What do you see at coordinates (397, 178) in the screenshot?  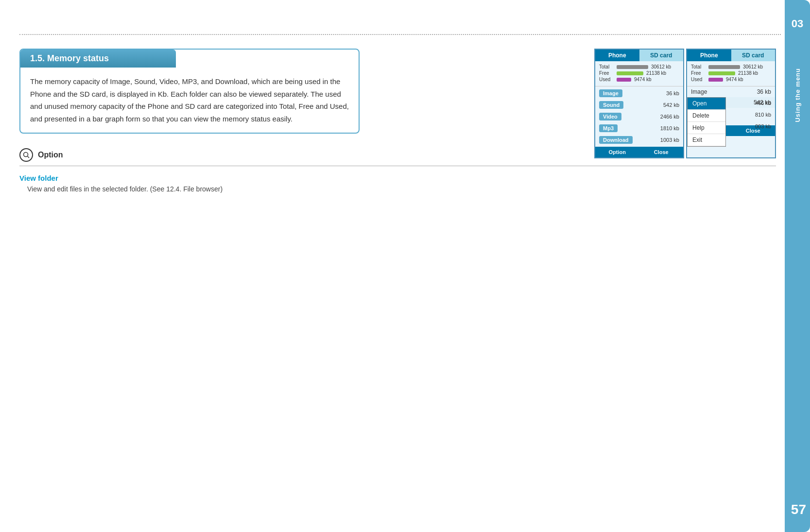 I see `view-folder-title: View folder` at bounding box center [397, 178].